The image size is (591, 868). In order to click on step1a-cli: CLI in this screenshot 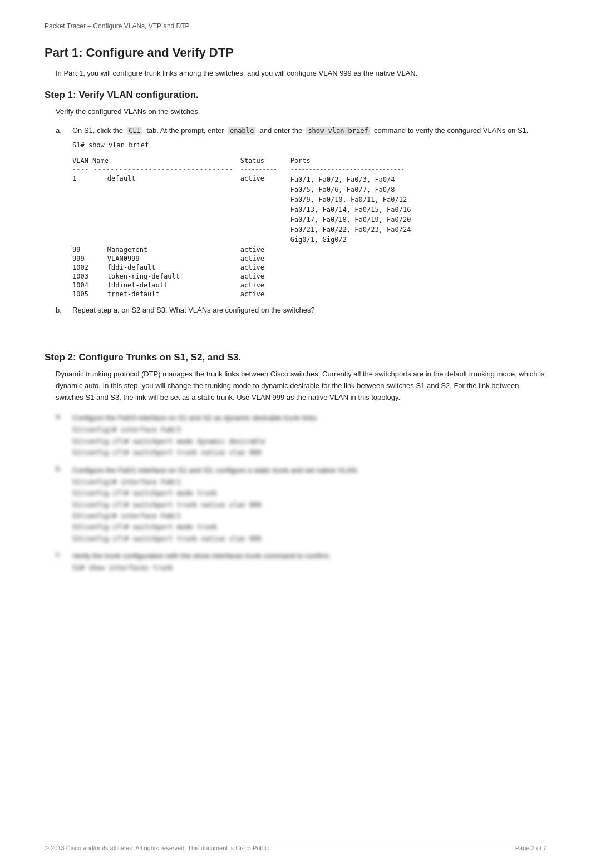, I will do `click(135, 131)`.